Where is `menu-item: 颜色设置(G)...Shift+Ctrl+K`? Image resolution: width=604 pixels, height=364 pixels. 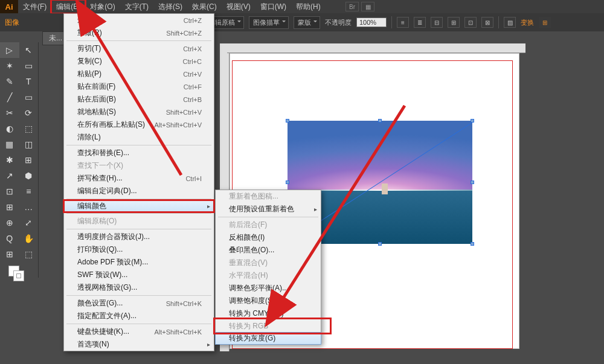
menu-item: 颜色设置(G)...Shift+Ctrl+K is located at coordinates (139, 303).